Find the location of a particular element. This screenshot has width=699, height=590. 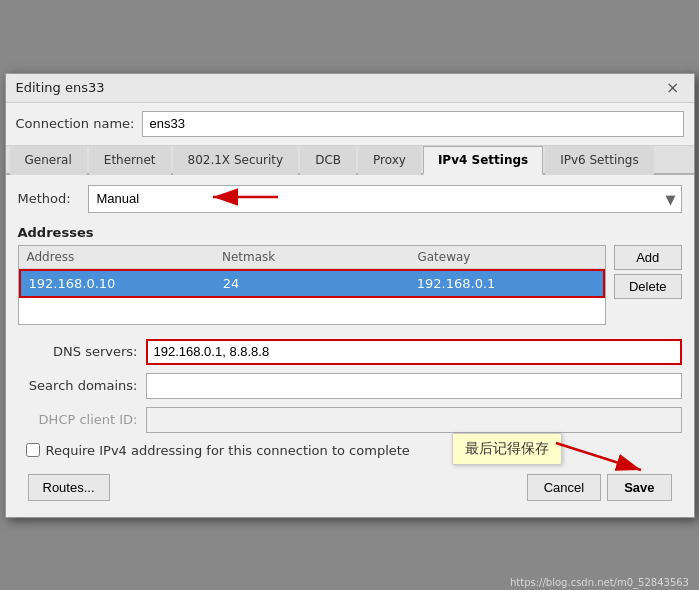

require-ipv4-label: Require IPv4 addressing for this connect… is located at coordinates (228, 450).